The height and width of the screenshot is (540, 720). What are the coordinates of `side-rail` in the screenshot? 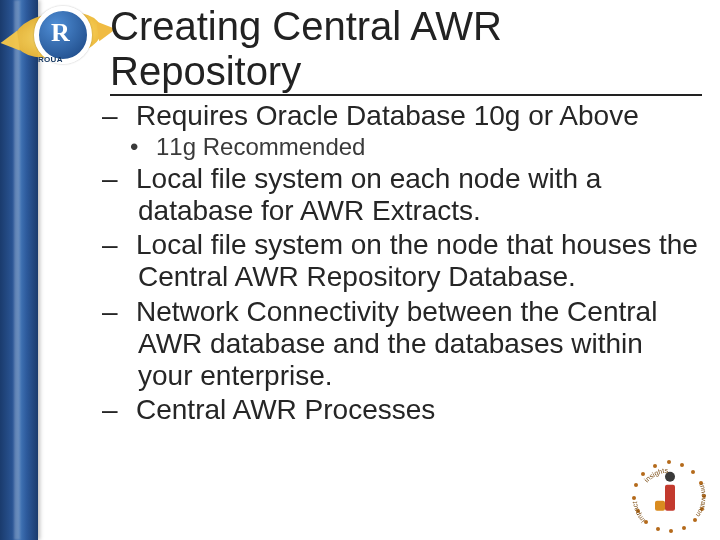 It's located at (19, 270).